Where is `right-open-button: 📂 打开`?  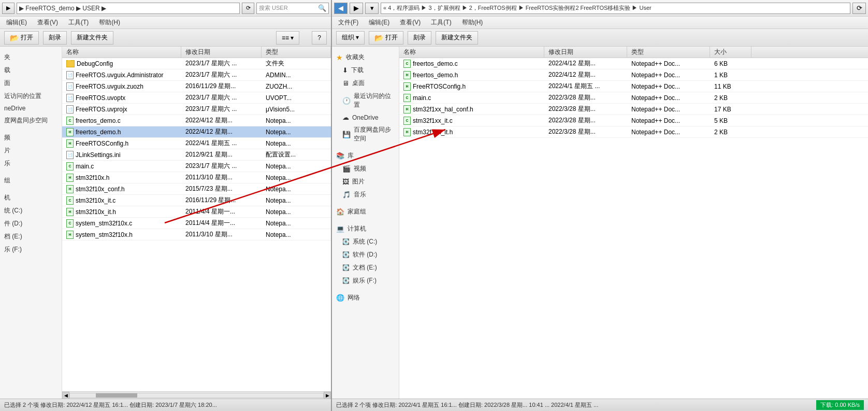 right-open-button: 📂 打开 is located at coordinates (386, 38).